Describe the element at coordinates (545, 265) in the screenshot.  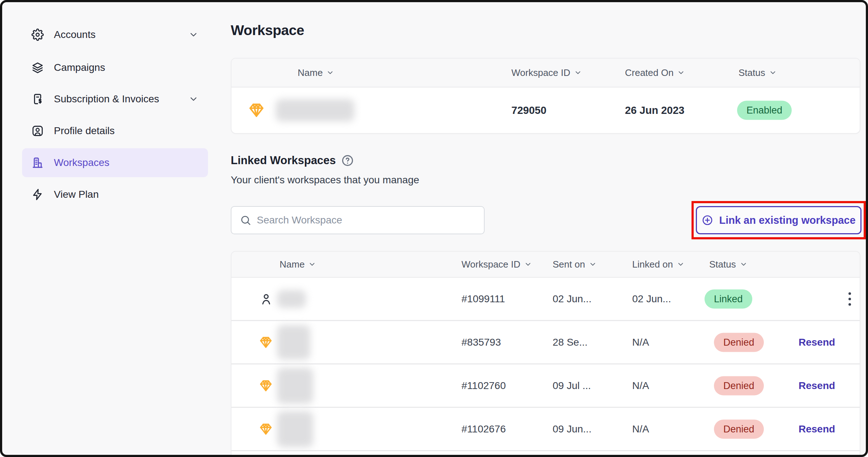
I see `linked-table-header: Name Workspace ID Sent on Linked on Stat…` at that location.